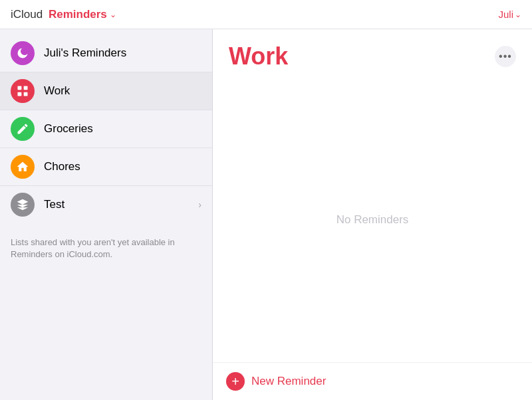 This screenshot has width=532, height=400. Describe the element at coordinates (106, 205) in the screenshot. I see `sidebar-item-test: Test ›` at that location.